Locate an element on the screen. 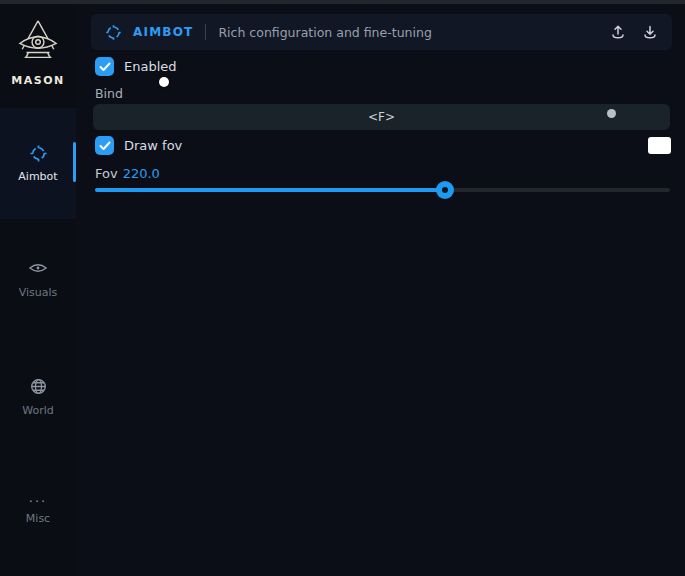 The width and height of the screenshot is (685, 576). sidebar-item-label: World is located at coordinates (38, 410).